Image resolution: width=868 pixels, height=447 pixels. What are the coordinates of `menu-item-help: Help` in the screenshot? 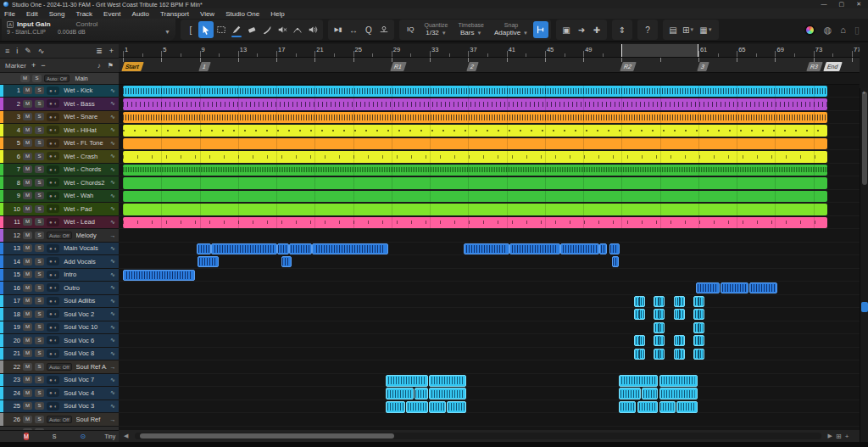 It's located at (277, 14).